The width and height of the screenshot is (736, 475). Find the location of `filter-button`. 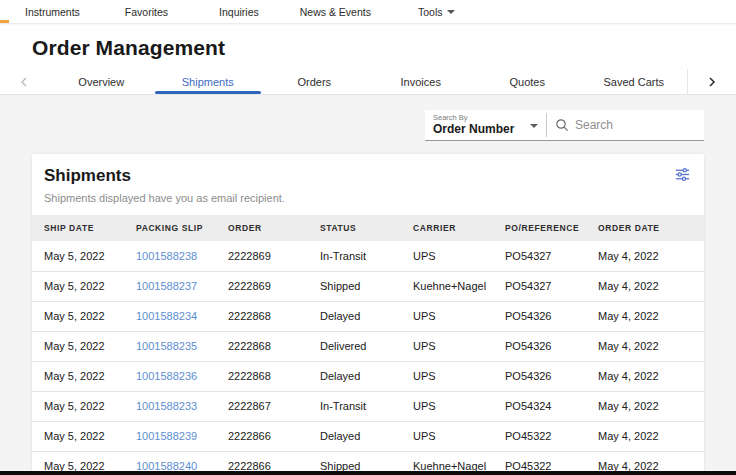

filter-button is located at coordinates (682, 175).